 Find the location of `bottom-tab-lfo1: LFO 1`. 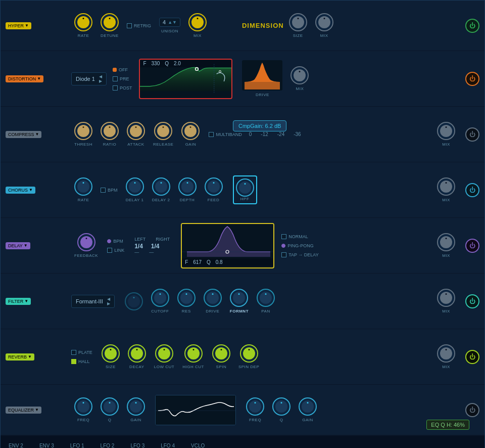

bottom-tab-lfo1: LFO 1 is located at coordinates (77, 445).